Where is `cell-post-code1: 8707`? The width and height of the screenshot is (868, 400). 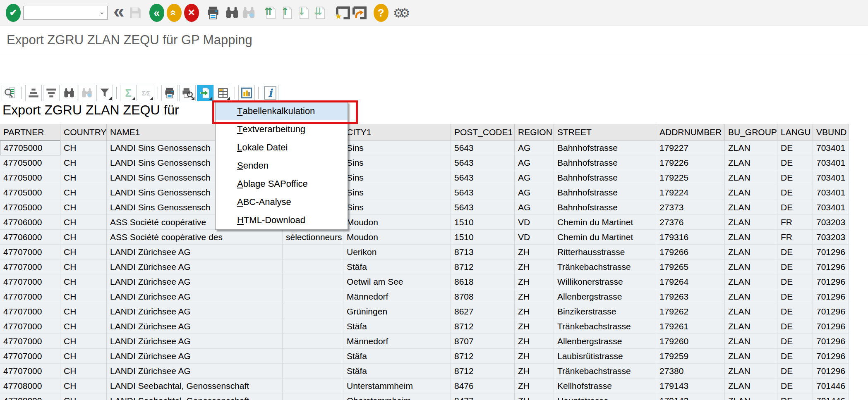 cell-post-code1: 8707 is located at coordinates (483, 341).